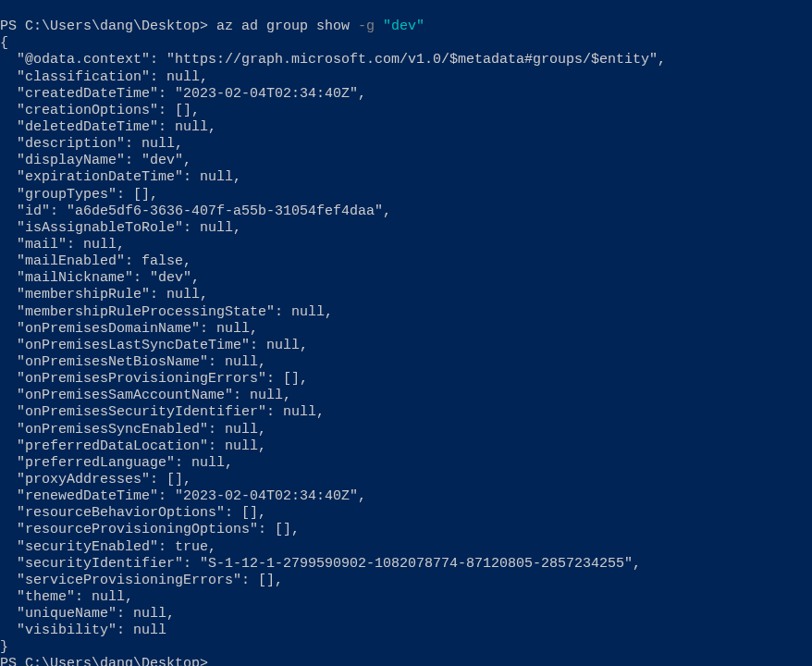  I want to click on json-line: "id": "a6de5df6-3636-407f-a55b-31054fef4…, so click(196, 211).